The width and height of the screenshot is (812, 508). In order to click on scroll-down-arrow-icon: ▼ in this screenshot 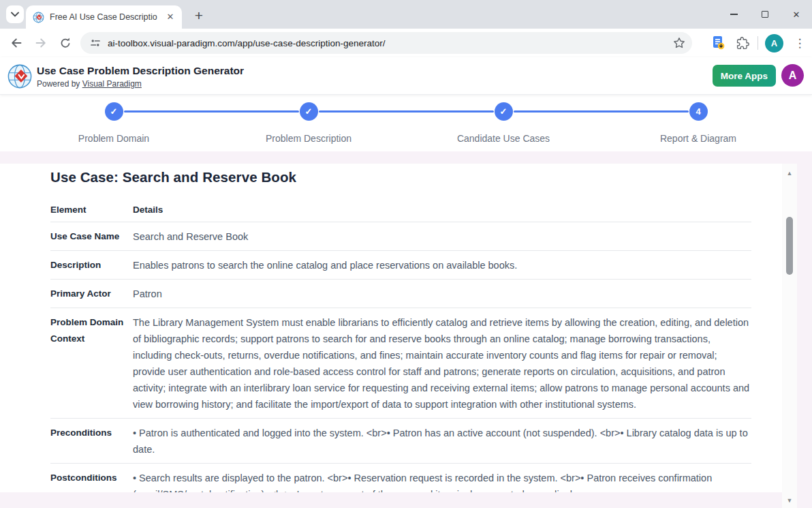, I will do `click(790, 500)`.